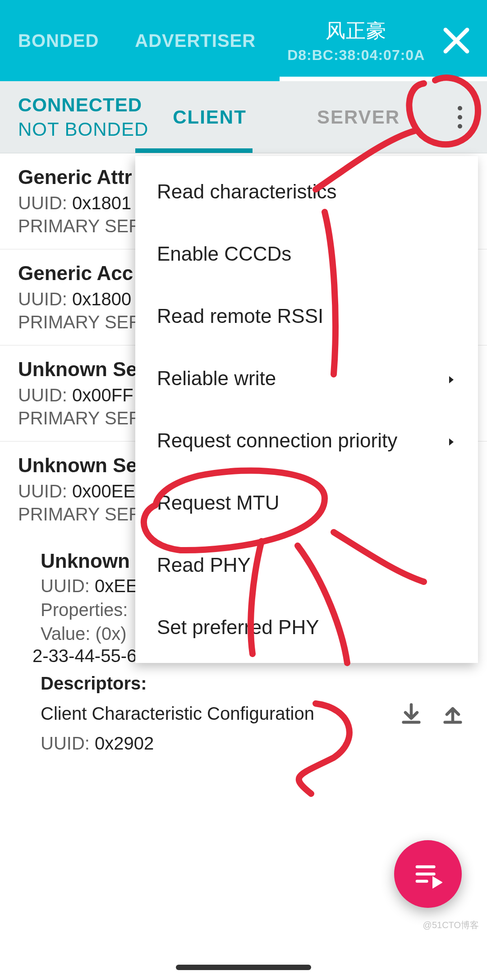 The image size is (487, 980). What do you see at coordinates (307, 254) in the screenshot?
I see `menu-item: Enable CCCDs` at bounding box center [307, 254].